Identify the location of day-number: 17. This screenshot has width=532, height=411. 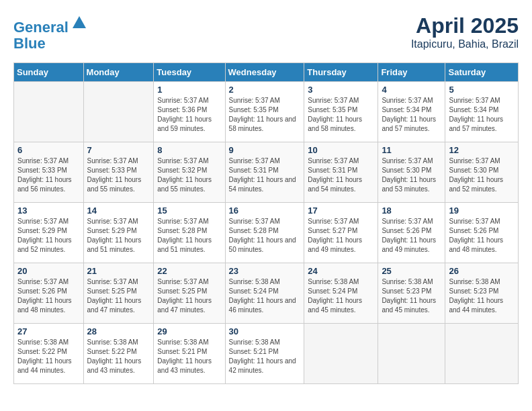
(341, 211).